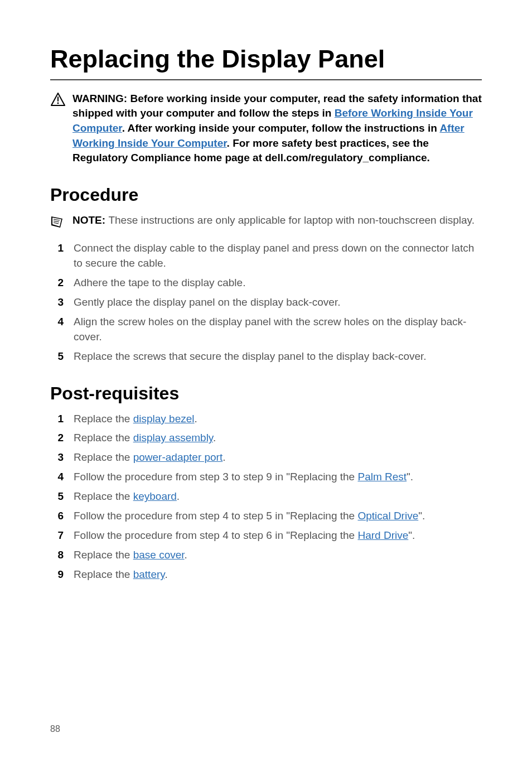 Image resolution: width=532 pixels, height=762 pixels. What do you see at coordinates (58, 99) in the screenshot?
I see `warning-icon` at bounding box center [58, 99].